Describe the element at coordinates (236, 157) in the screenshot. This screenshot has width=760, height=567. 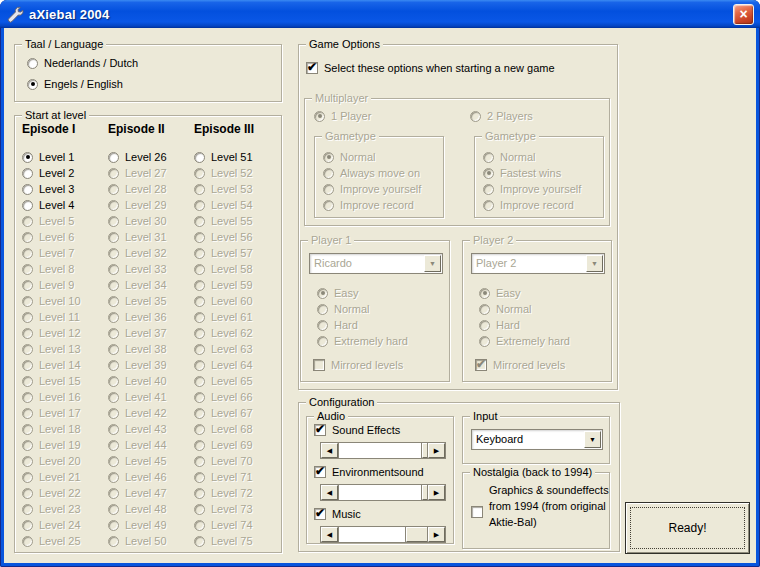
I see `radio-level-51: Level 51` at that location.